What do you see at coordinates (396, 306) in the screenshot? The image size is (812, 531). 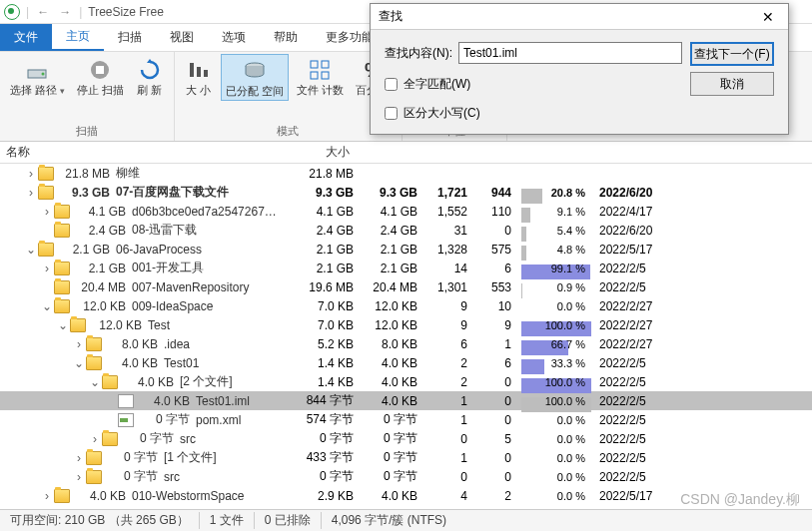 I see `col-alloc-val: 12.0 KB` at bounding box center [396, 306].